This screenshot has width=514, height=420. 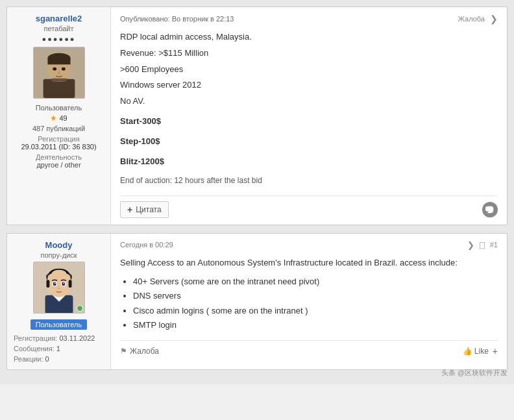 What do you see at coordinates (59, 288) in the screenshot?
I see `post2-avatar` at bounding box center [59, 288].